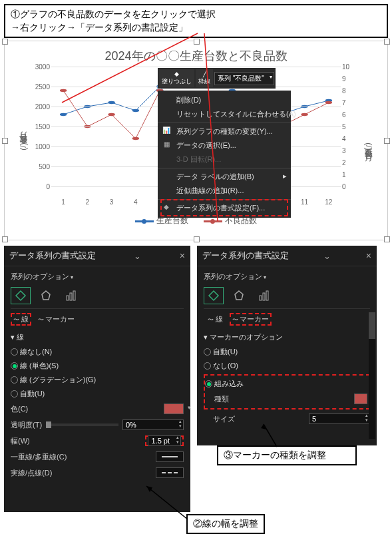 Image resolution: width=392 pixels, height=546 pixels. I want to click on tabs: 〜 線 〜 マーカー, so click(97, 320).